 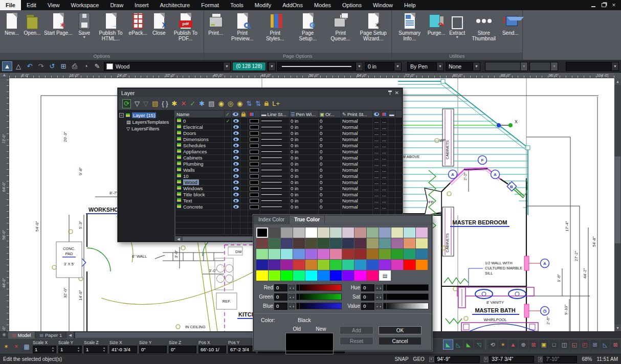 What do you see at coordinates (211, 104) in the screenshot?
I see `layer-properties-icon: ▤` at bounding box center [211, 104].